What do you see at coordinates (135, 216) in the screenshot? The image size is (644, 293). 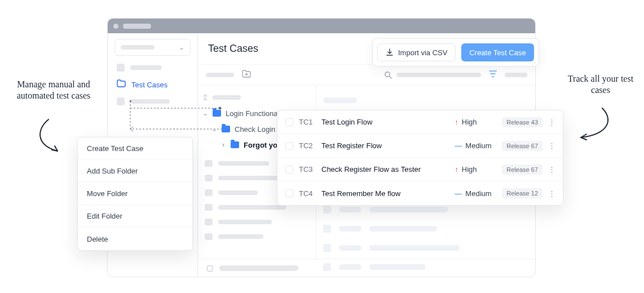 I see `ctx-edit-folder: Edit Folder` at bounding box center [135, 216].